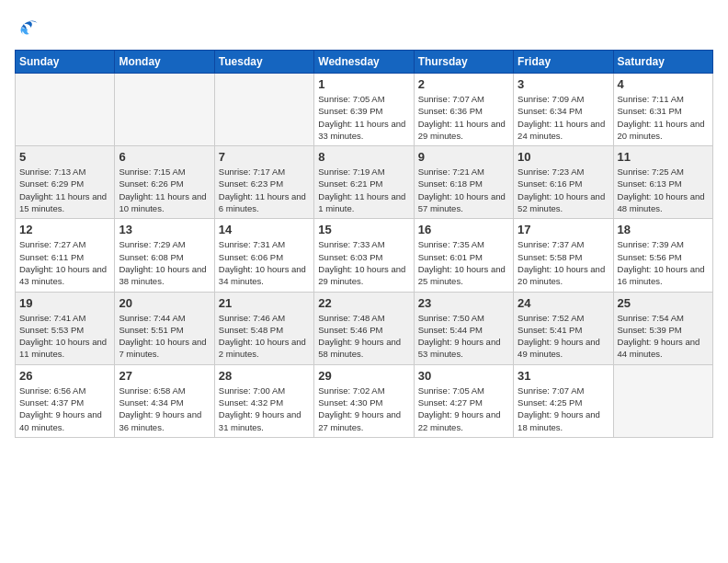 Image resolution: width=728 pixels, height=563 pixels. Describe the element at coordinates (364, 190) in the screenshot. I see `day-info: Sunrise: 7:19 AM Sunset: 6:21 PM Dayligh…` at that location.